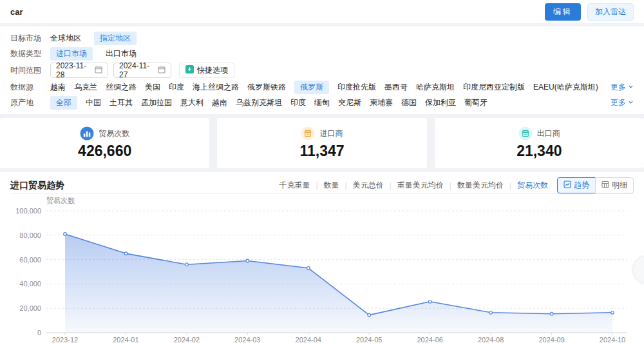 The width and height of the screenshot is (644, 343). What do you see at coordinates (30, 39) in the screenshot?
I see `target-market-label: 目标市场` at bounding box center [30, 39].